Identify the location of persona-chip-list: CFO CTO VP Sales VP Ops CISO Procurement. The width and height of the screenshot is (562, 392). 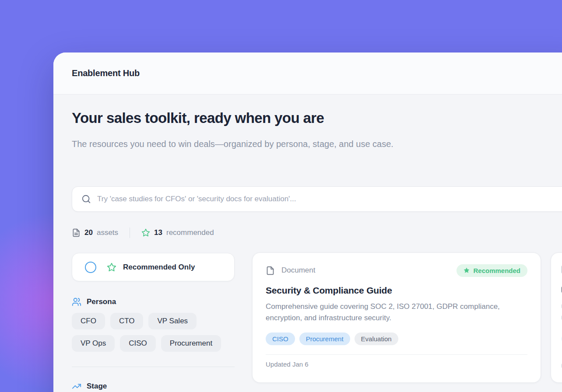
(153, 332).